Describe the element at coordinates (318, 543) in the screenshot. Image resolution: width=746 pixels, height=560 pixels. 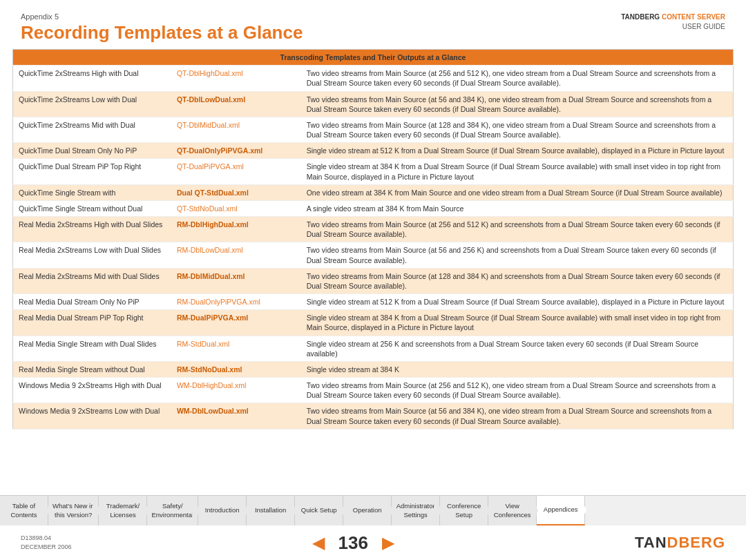
I see `prev-page-button: ◀` at that location.